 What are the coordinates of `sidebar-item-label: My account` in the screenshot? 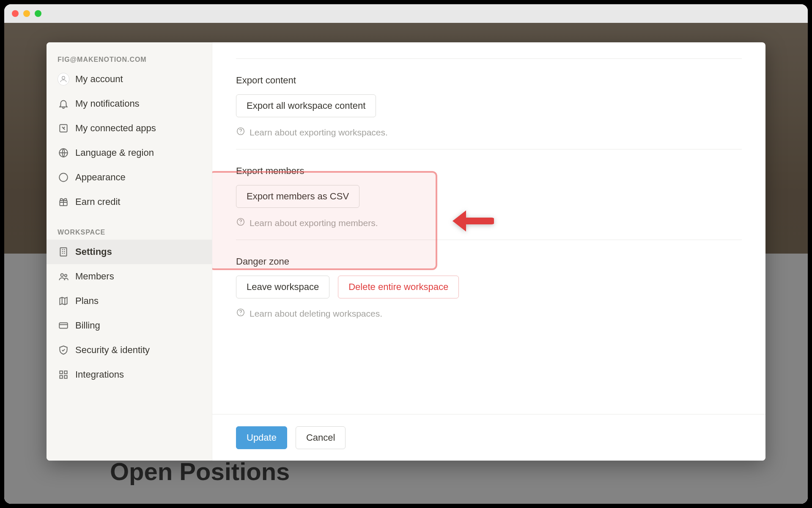 It's located at (138, 79).